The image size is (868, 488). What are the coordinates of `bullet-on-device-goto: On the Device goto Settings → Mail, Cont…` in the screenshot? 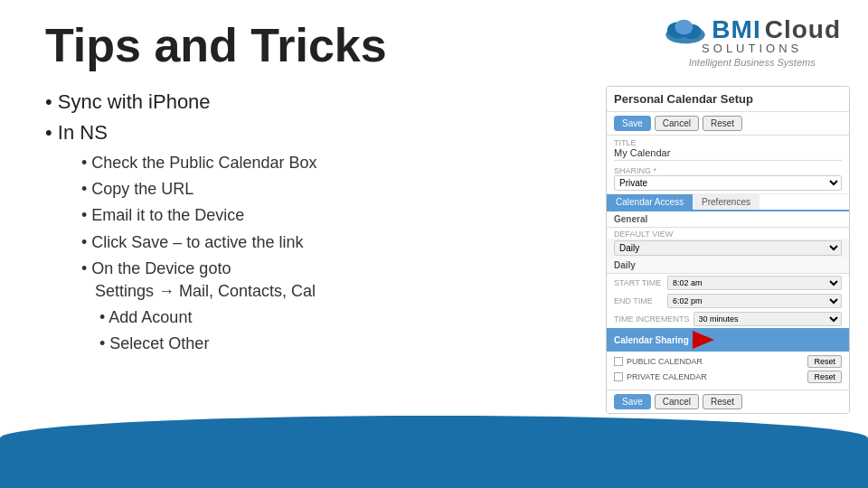 It's located at (280, 280).